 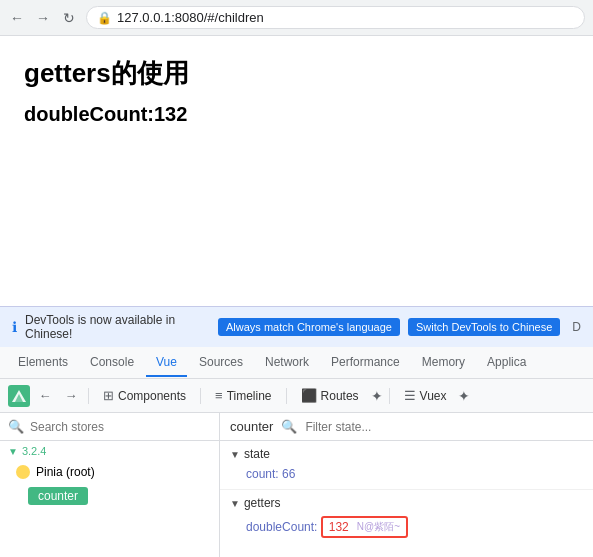 I want to click on state-label: ▼ state, so click(x=406, y=454).